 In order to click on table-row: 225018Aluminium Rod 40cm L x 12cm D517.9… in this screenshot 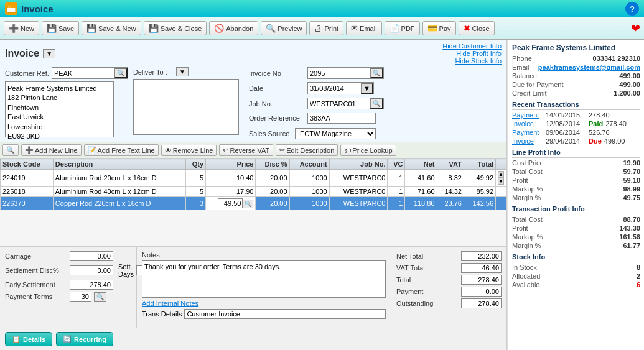, I will do `click(254, 191)`.